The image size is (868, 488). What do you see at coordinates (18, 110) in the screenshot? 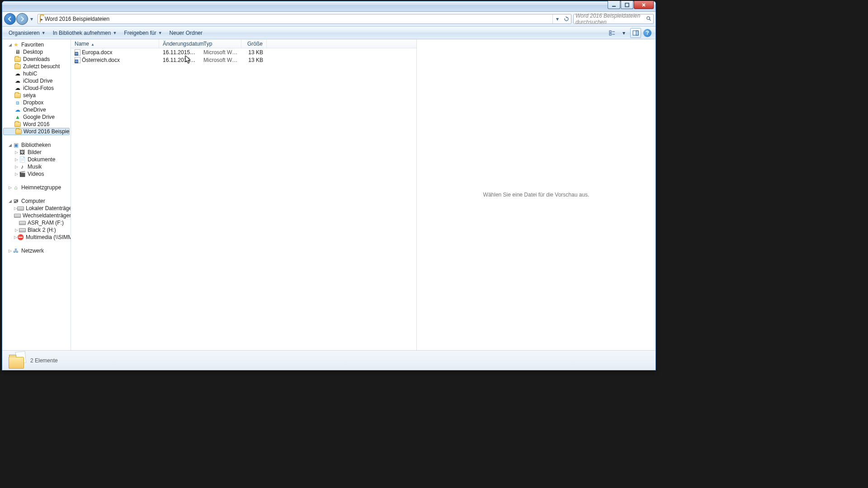
I see `onedrive-icon: ☁` at bounding box center [18, 110].